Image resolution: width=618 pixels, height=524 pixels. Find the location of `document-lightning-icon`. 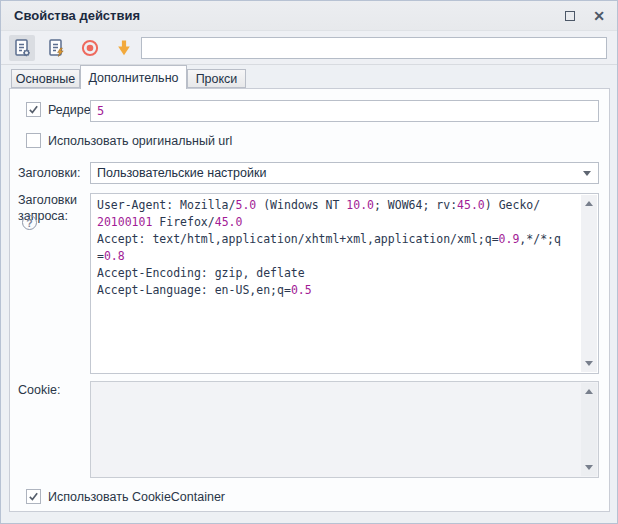

document-lightning-icon is located at coordinates (56, 48).